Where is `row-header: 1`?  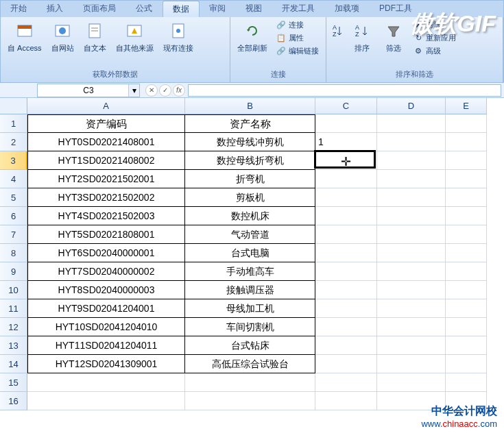 row-header: 1 is located at coordinates (14, 123).